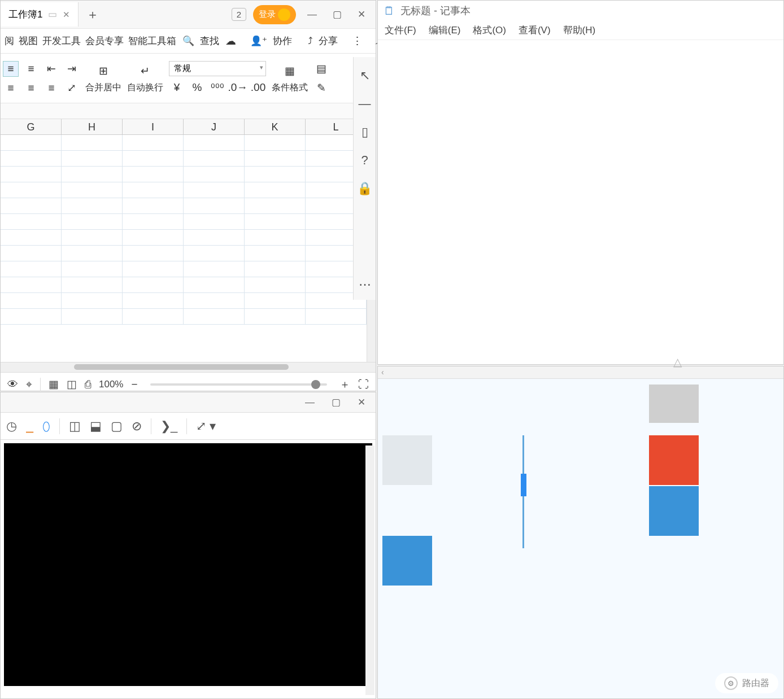  I want to click on login-button: 登录, so click(275, 15).